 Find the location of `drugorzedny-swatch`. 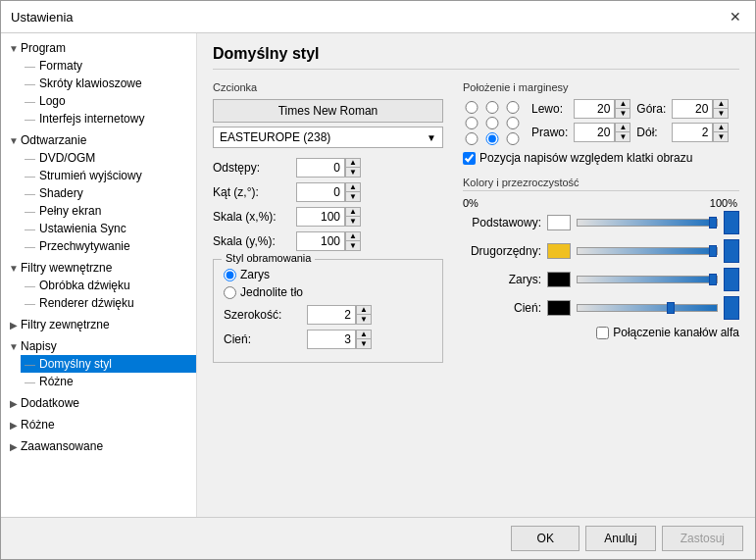

drugorzedny-swatch is located at coordinates (559, 251).